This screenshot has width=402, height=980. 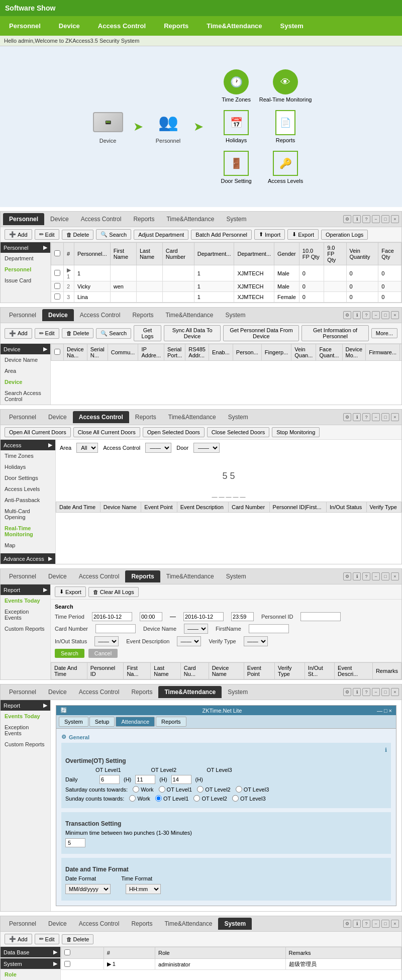 What do you see at coordinates (385, 576) in the screenshot?
I see `rp-restore-icon: □` at bounding box center [385, 576].